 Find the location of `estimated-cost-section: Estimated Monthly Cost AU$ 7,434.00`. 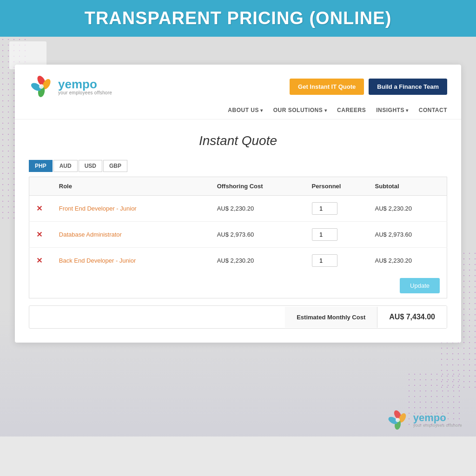

estimated-cost-section: Estimated Monthly Cost AU$ 7,434.00 is located at coordinates (238, 317).